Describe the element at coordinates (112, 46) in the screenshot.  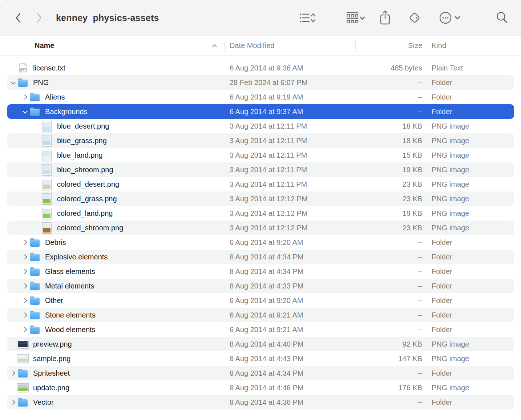
I see `column-header-name: Name` at that location.